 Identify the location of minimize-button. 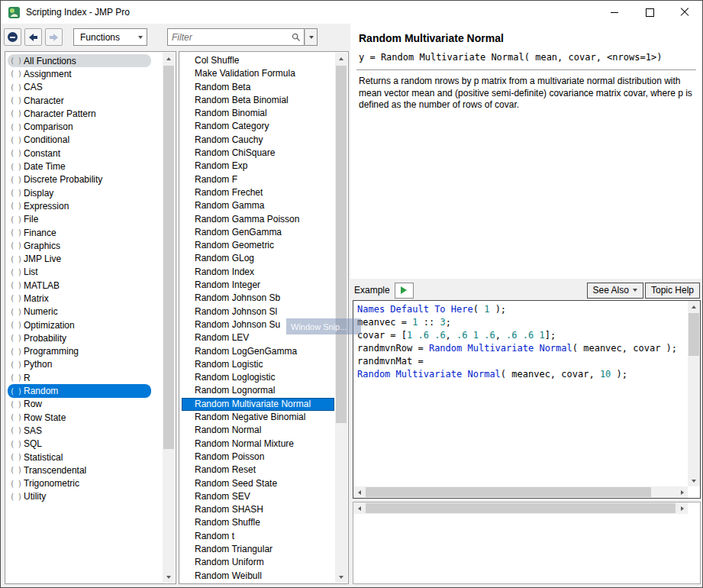
(614, 12).